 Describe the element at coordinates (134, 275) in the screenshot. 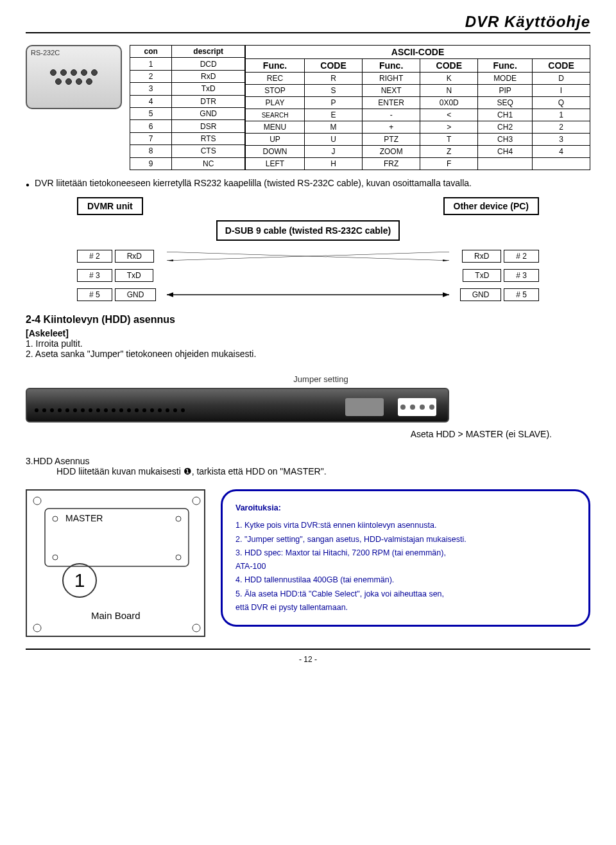

I see `pin-lname: TxD` at that location.